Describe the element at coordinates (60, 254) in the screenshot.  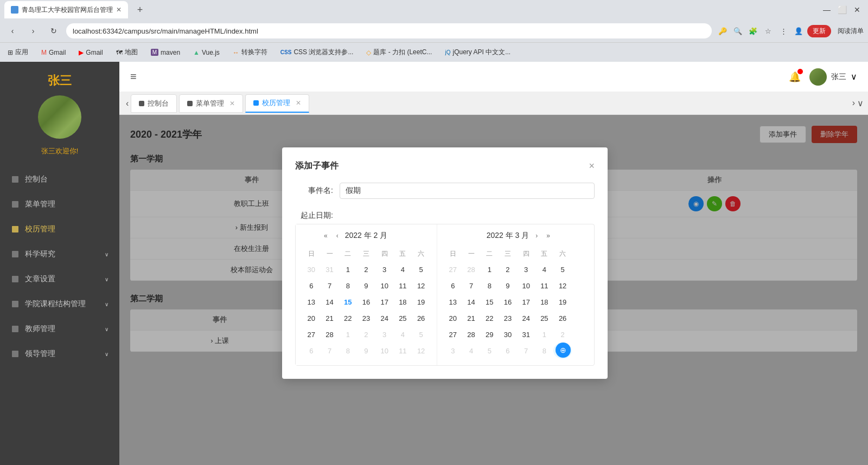
I see `sidebar-item-science: 科学研究 ∨` at that location.